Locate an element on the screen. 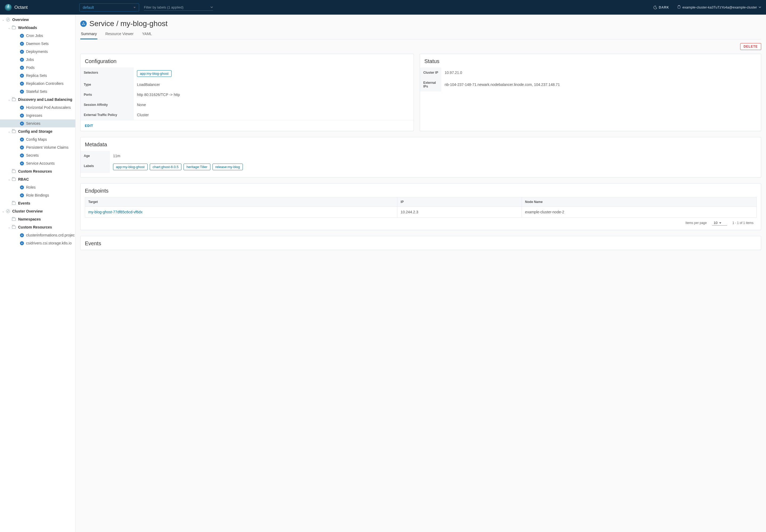 Image resolution: width=766 pixels, height=532 pixels. filter-label: Filter by labels (1 applied) is located at coordinates (164, 7).